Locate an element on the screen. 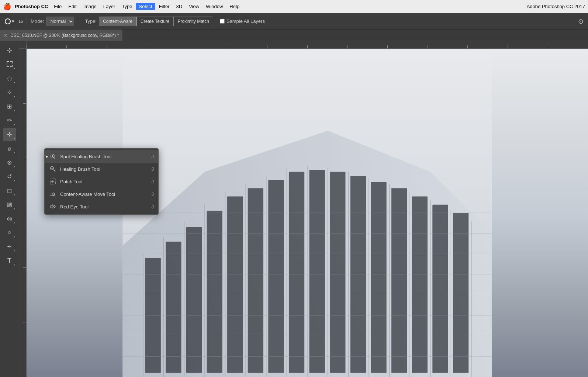 The width and height of the screenshot is (588, 377). menubar: 🍎 Photoshop CC File Edit Image Layer Typ… is located at coordinates (294, 7).